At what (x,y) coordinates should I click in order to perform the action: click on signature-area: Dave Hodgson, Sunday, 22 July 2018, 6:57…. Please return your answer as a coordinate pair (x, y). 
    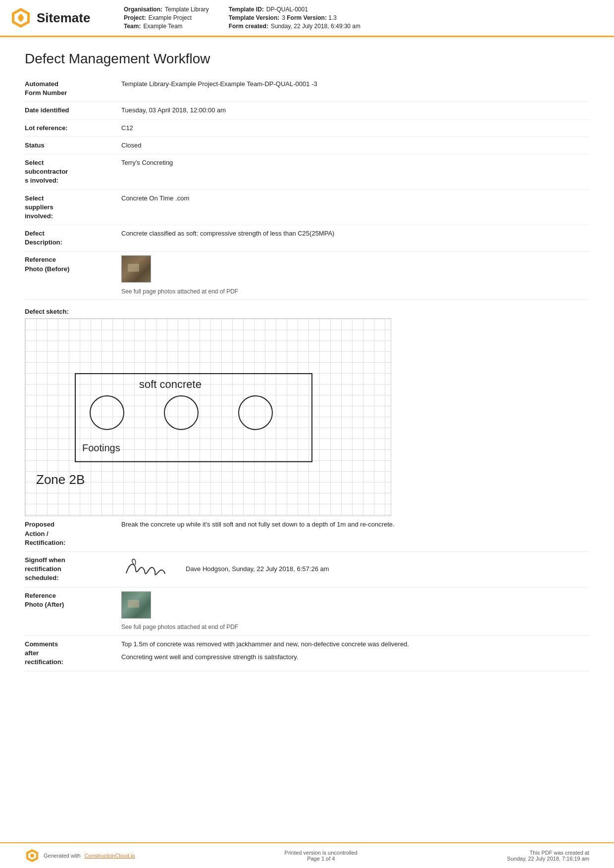
    Looking at the image, I should click on (356, 569).